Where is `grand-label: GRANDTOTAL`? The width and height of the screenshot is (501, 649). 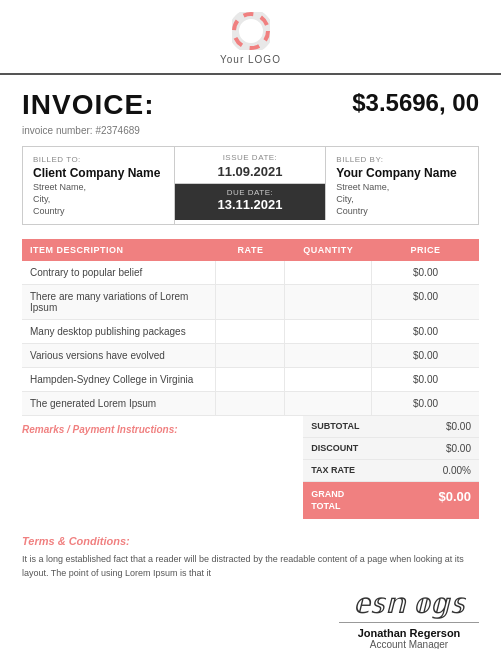
grand-label: GRANDTOTAL is located at coordinates (328, 500).